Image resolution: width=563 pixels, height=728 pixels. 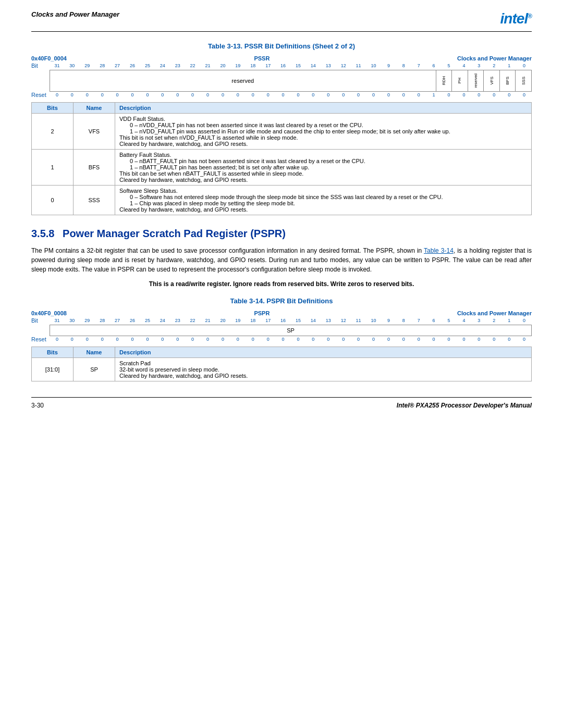 I want to click on table14-bit-label: Bit, so click(x=41, y=320).